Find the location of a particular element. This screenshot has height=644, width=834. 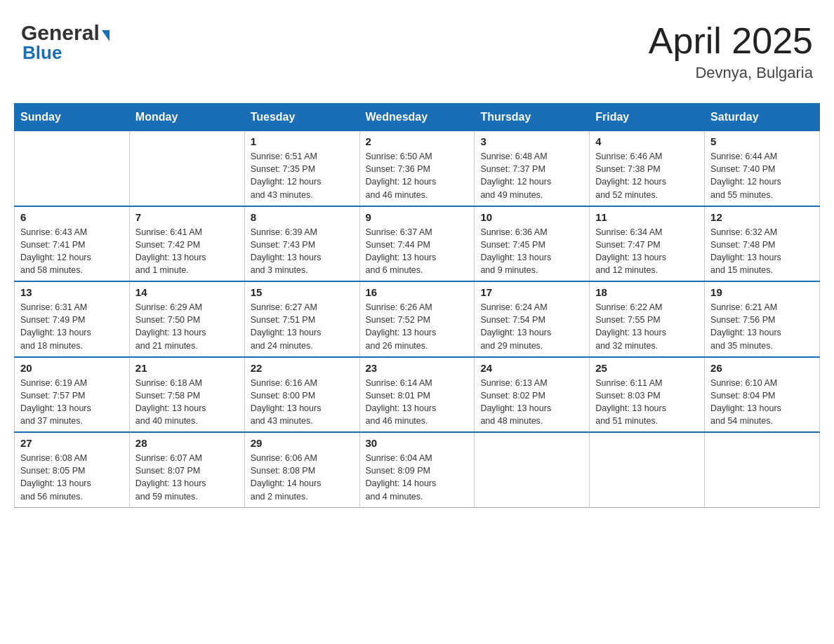

day-info: Sunrise: 6:46 AM Sunset: 7:38 PM Dayligh… is located at coordinates (647, 175).